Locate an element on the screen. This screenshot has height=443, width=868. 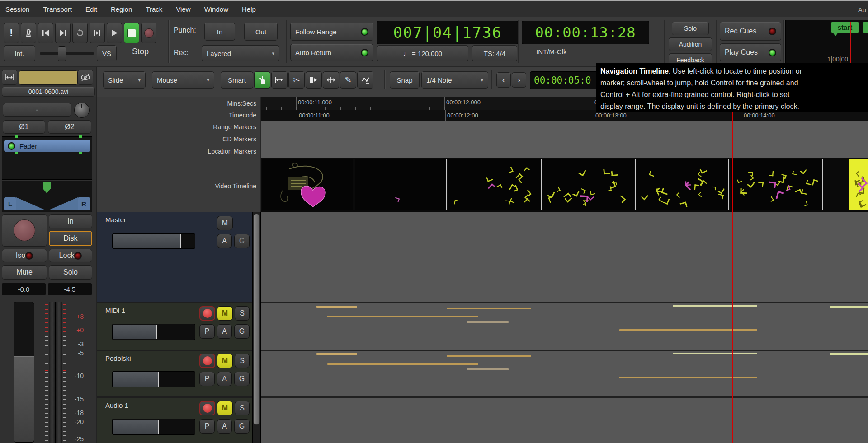
play-range-button is located at coordinates (97, 33).